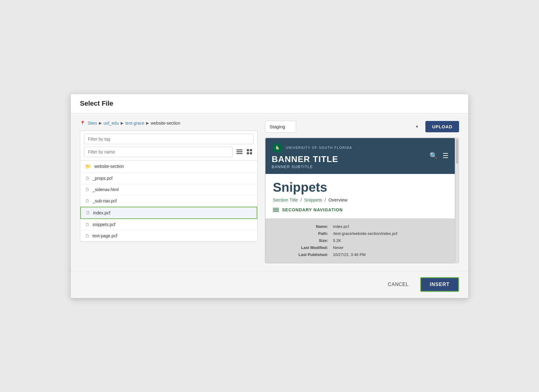  What do you see at coordinates (360, 196) in the screenshot?
I see `preview-content: Snippets Section Title / Snippets / Over…` at bounding box center [360, 196].